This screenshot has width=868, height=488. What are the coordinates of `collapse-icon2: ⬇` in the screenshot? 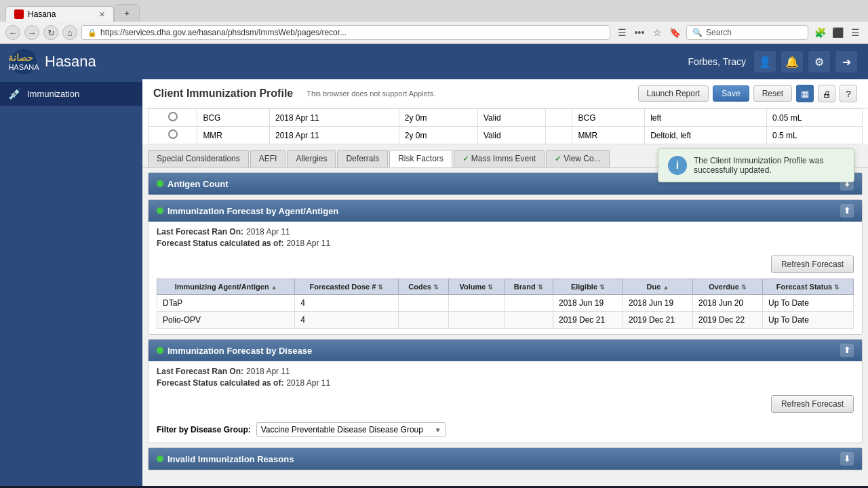 It's located at (847, 459).